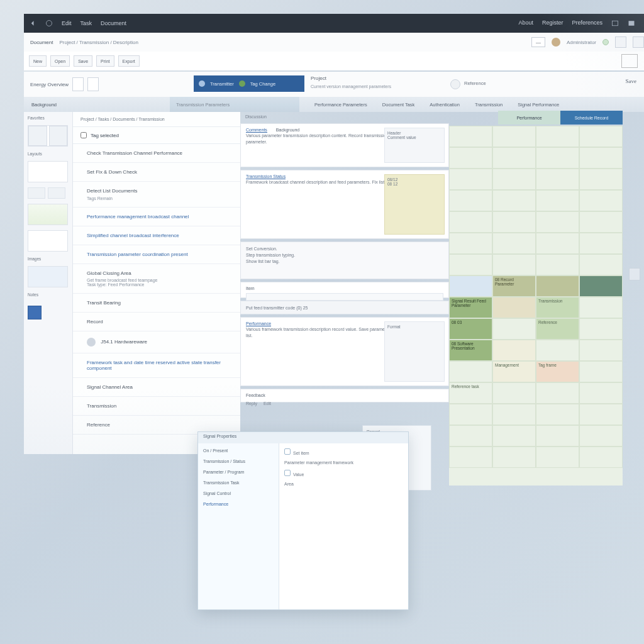  What do you see at coordinates (157, 322) in the screenshot?
I see `list-item: Record` at bounding box center [157, 322].